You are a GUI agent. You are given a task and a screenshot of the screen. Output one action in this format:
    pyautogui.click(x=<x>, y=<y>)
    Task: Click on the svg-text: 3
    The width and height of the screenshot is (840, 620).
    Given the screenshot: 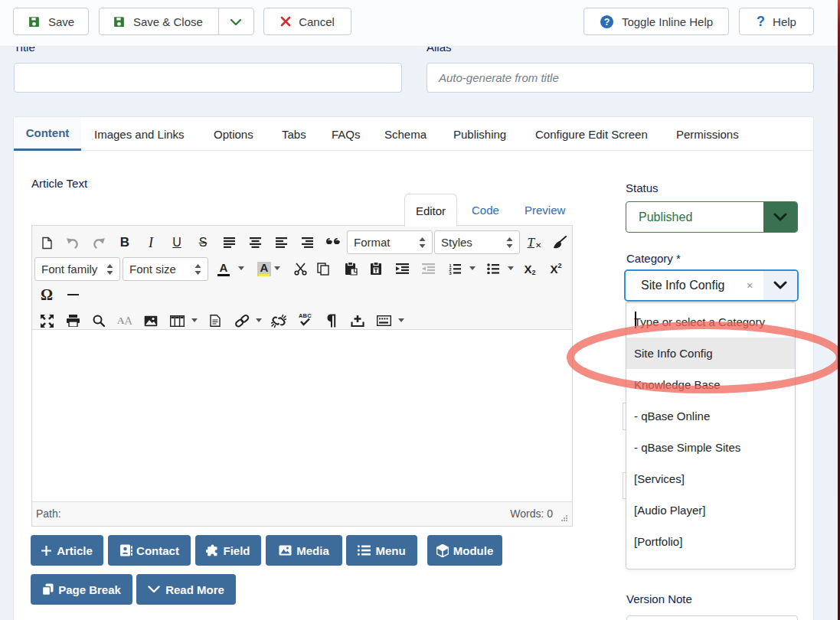 What is the action you would take?
    pyautogui.click(x=450, y=272)
    